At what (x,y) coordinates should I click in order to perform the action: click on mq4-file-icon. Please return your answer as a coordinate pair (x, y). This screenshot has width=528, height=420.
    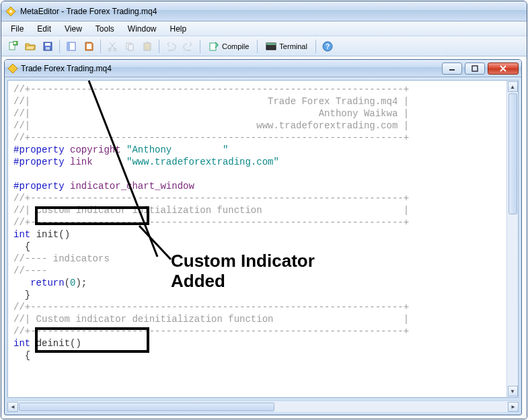
    Looking at the image, I should click on (13, 69).